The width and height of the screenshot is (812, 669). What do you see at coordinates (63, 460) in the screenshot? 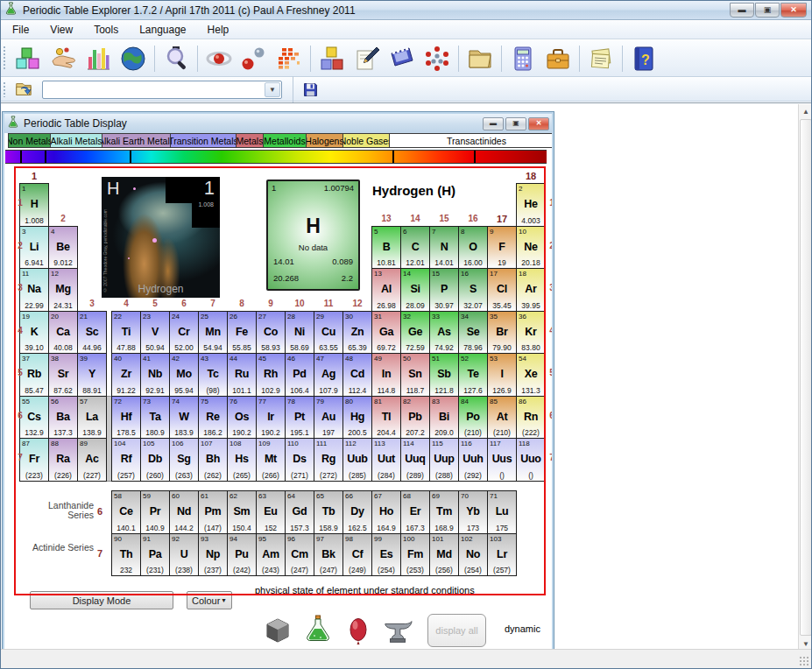
I see `element-cell-Ra: 88Ra(226)` at bounding box center [63, 460].